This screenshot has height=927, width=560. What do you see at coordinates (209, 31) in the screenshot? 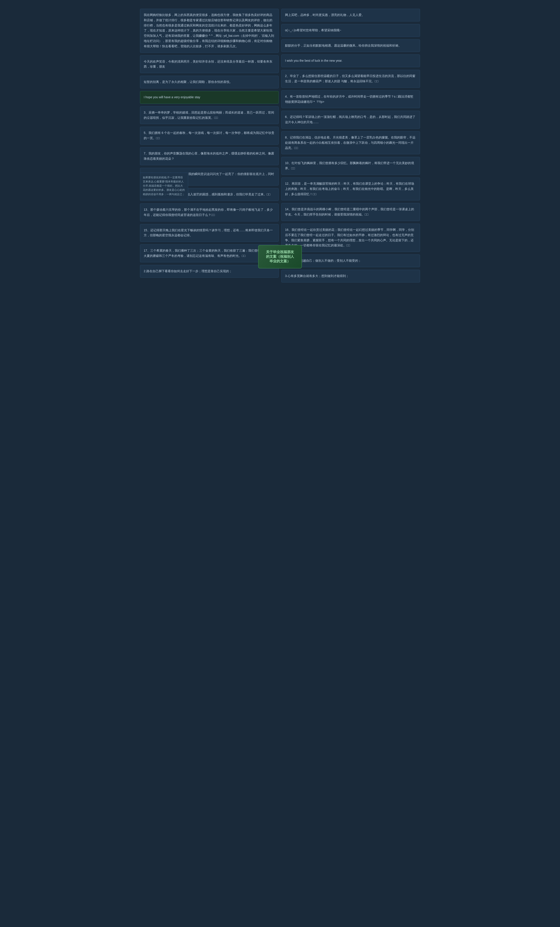
I see `card-1: 我在网购经验比较多，网上的东西真的便宜很多，选购也很方便，我收集了很多热卖好评的…` at bounding box center [209, 31].